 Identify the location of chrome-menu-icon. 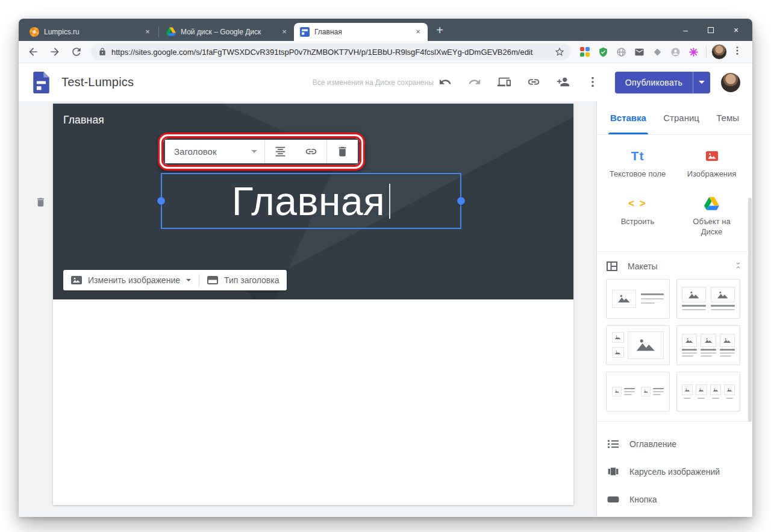
(738, 52).